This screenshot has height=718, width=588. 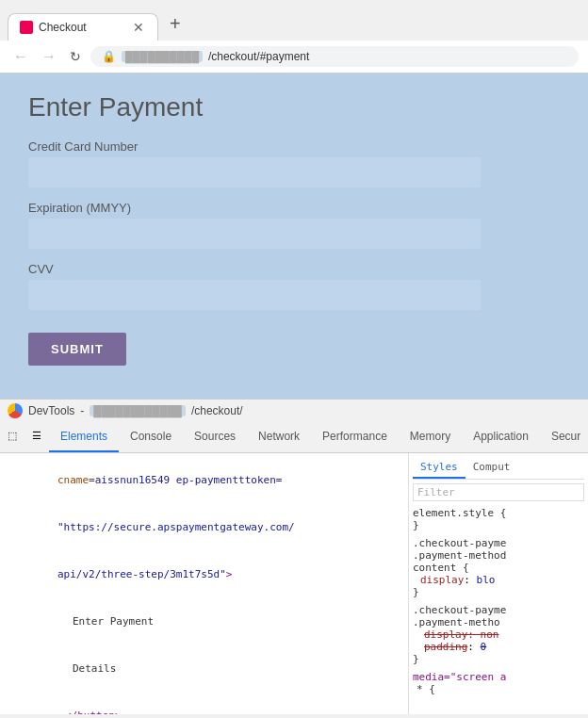 What do you see at coordinates (498, 468) in the screenshot?
I see `styles-tabs: Styles Comput` at bounding box center [498, 468].